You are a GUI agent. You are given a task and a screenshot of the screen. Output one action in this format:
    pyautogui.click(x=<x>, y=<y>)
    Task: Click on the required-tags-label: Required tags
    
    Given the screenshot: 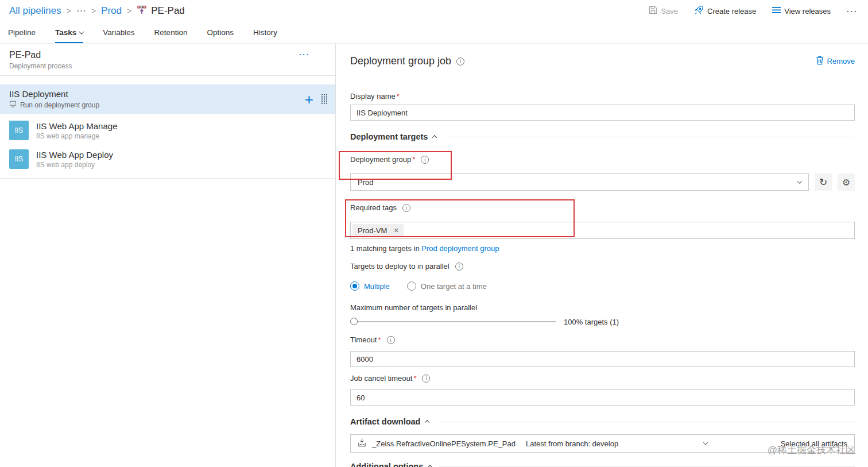 What is the action you would take?
    pyautogui.click(x=603, y=208)
    